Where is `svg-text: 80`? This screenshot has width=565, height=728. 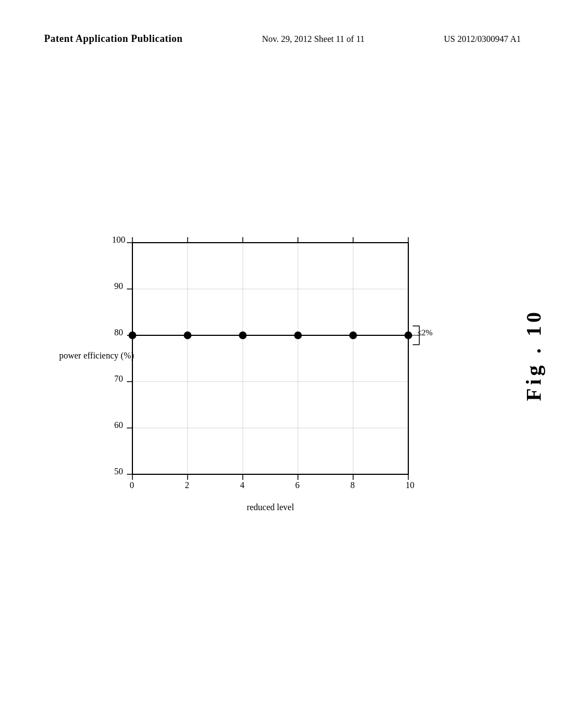
svg-text: 80 is located at coordinates (119, 332).